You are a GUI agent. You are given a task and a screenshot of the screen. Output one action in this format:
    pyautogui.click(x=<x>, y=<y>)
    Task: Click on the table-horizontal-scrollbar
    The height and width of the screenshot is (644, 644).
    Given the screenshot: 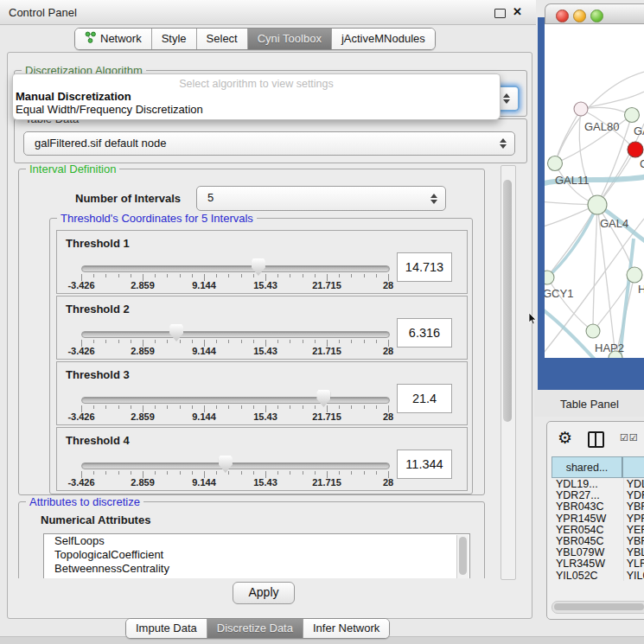 What is the action you would take?
    pyautogui.click(x=598, y=607)
    